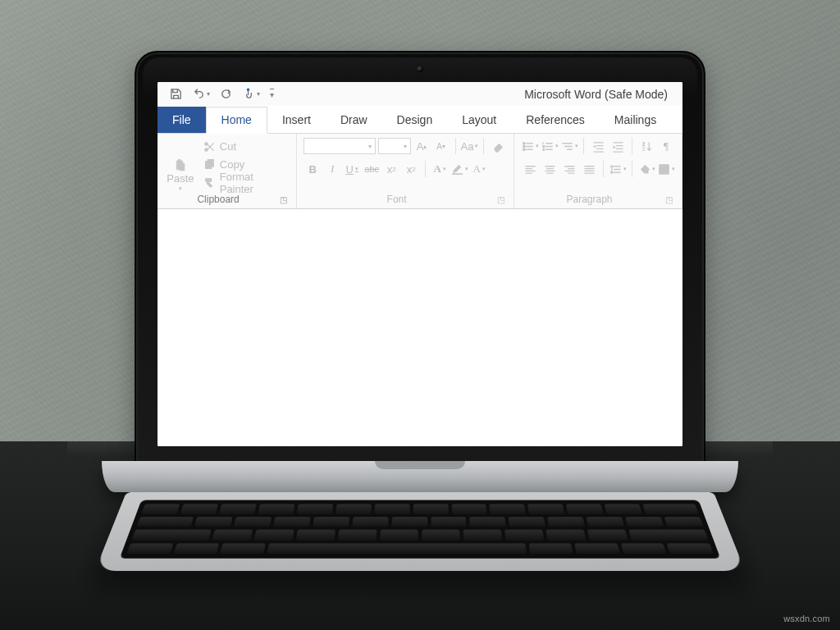 The height and width of the screenshot is (630, 840). I want to click on shading-button: ▾, so click(646, 169).